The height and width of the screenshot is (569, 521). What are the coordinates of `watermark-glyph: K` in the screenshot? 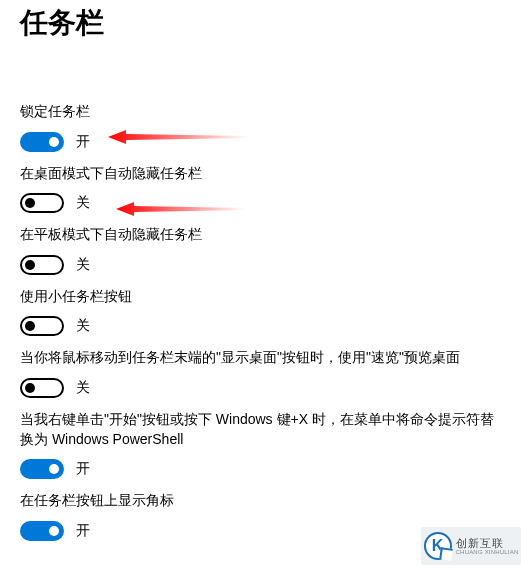 It's located at (438, 546).